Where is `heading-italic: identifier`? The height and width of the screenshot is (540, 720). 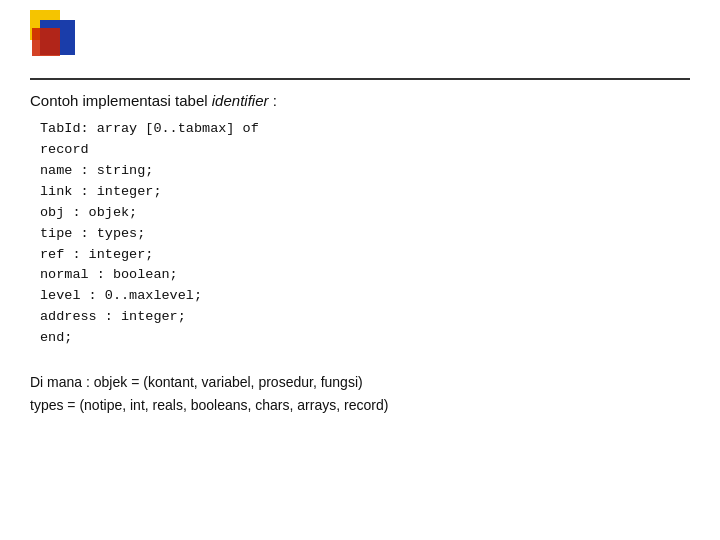
heading-italic: identifier is located at coordinates (240, 100).